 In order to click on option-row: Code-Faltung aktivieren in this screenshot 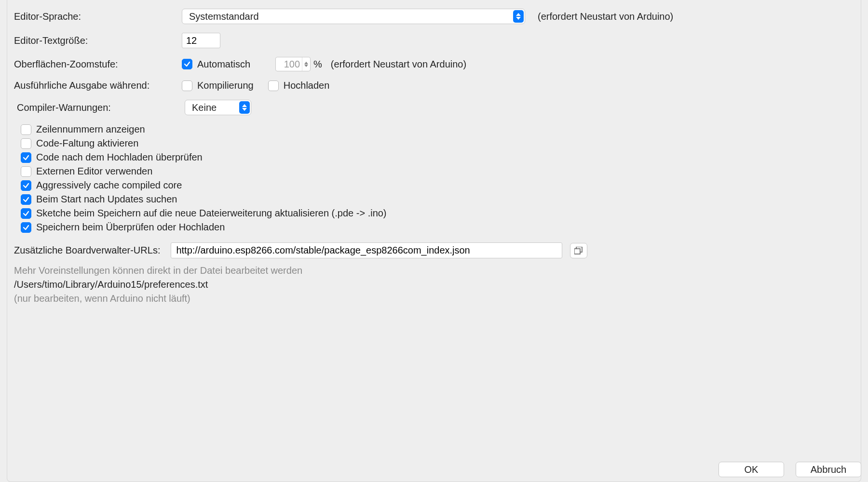, I will do `click(437, 144)`.